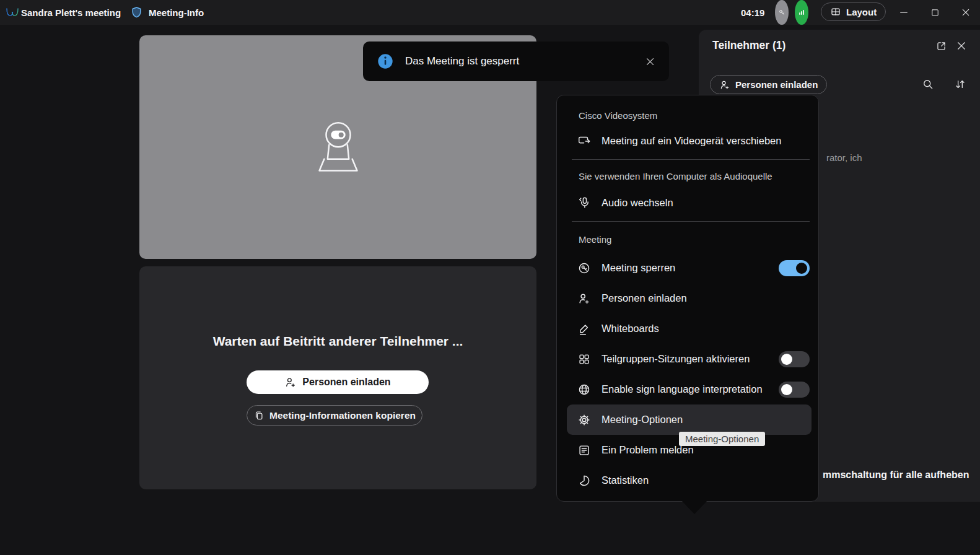 The width and height of the screenshot is (980, 555). Describe the element at coordinates (688, 299) in the screenshot. I see `menu-item-invite-people: Personen einladen` at that location.